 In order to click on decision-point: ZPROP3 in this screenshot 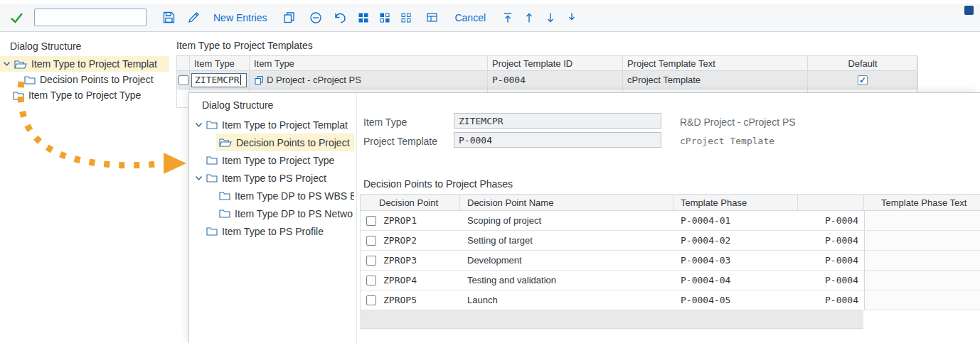, I will do `click(397, 260)`.